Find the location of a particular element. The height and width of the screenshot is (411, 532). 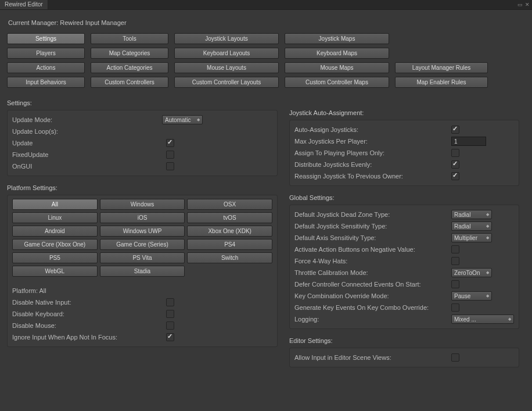

defer-checkbox is located at coordinates (455, 284).